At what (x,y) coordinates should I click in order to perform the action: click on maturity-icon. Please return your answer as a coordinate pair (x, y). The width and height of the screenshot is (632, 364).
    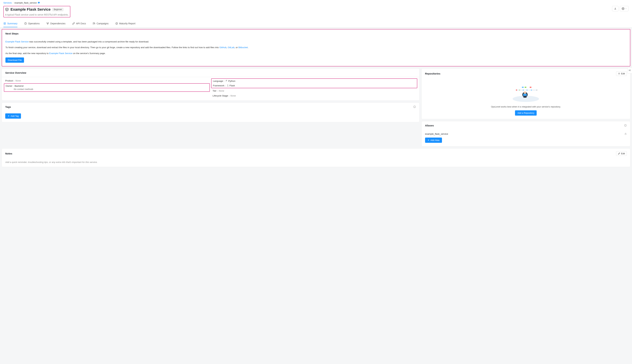
    Looking at the image, I should click on (117, 24).